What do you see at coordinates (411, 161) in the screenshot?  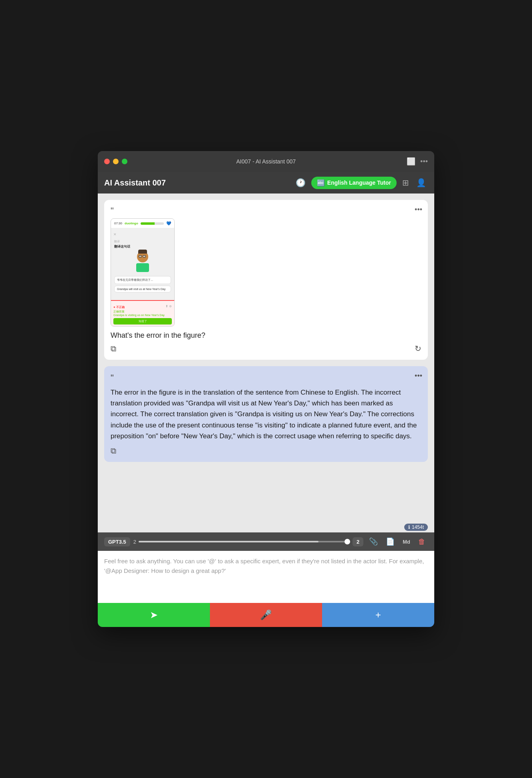 I see `screen-icon: ⬜` at bounding box center [411, 161].